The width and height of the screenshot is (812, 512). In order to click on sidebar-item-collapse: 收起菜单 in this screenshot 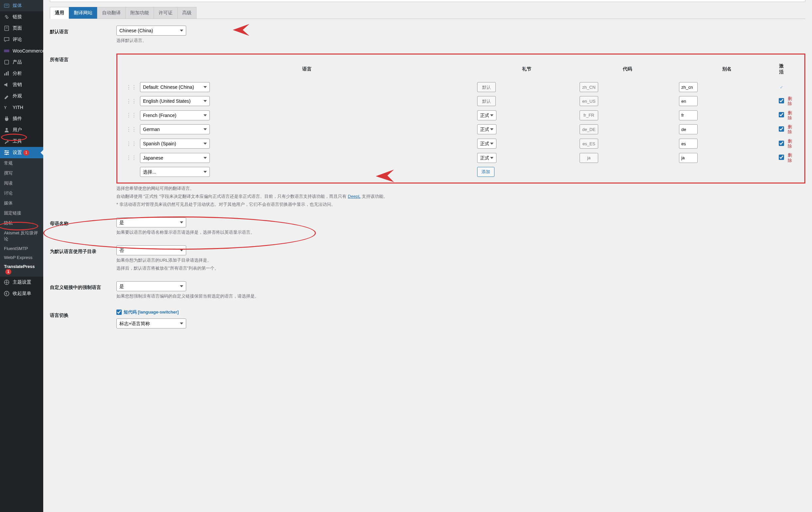, I will do `click(22, 294)`.